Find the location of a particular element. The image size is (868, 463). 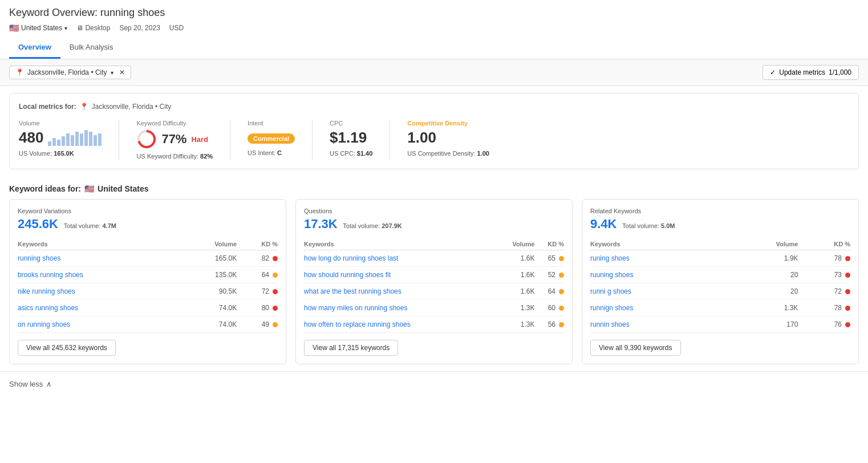

table-row: how should running shoes fit 1.6K 52 is located at coordinates (434, 275).